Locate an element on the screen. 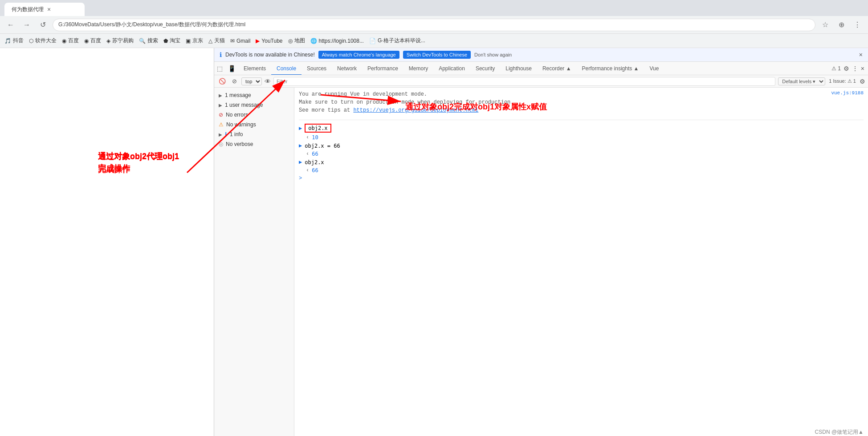 This screenshot has width=868, height=436. output-value-3: 66 is located at coordinates (315, 170).